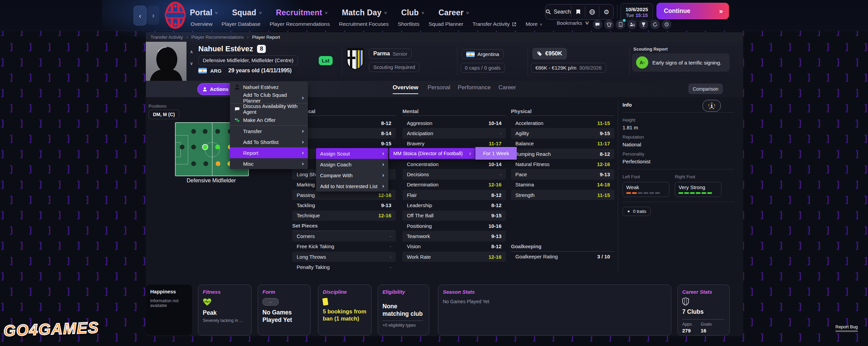  I want to click on attribute-row-penalty-taking: Penalty Taking-, so click(344, 267).